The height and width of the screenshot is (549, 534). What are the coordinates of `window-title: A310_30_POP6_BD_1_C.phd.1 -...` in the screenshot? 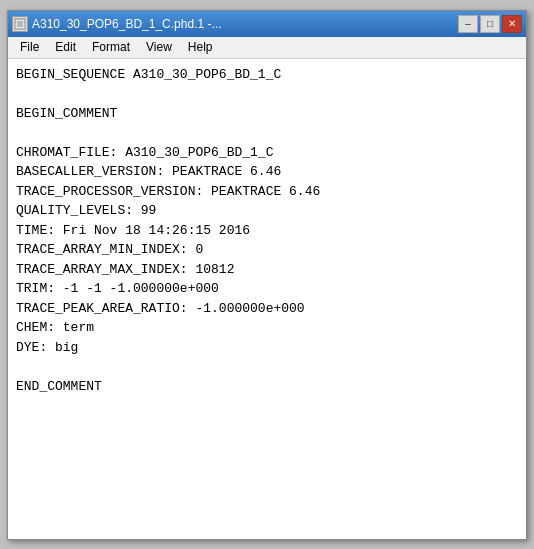 It's located at (243, 24).